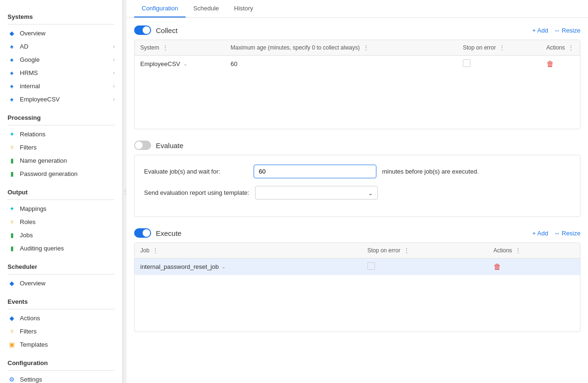 The width and height of the screenshot is (588, 383). I want to click on execute-header: Execute + Add ↔ Resize, so click(357, 233).